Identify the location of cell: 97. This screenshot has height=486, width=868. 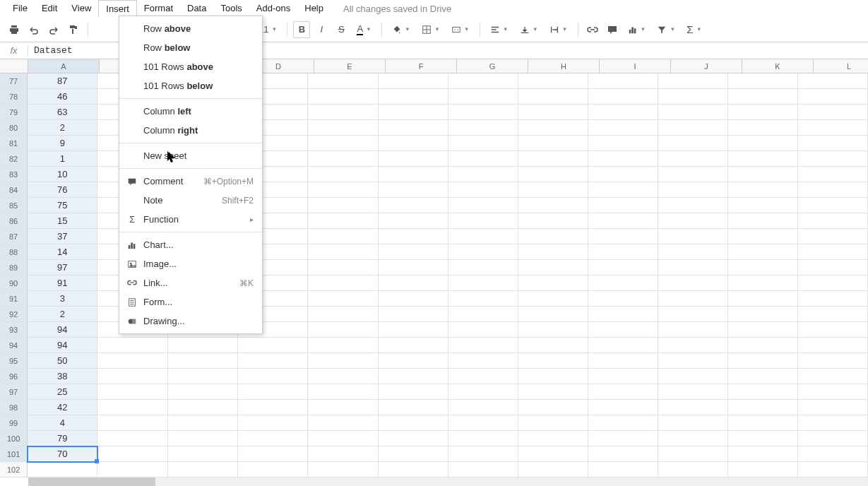
(62, 268).